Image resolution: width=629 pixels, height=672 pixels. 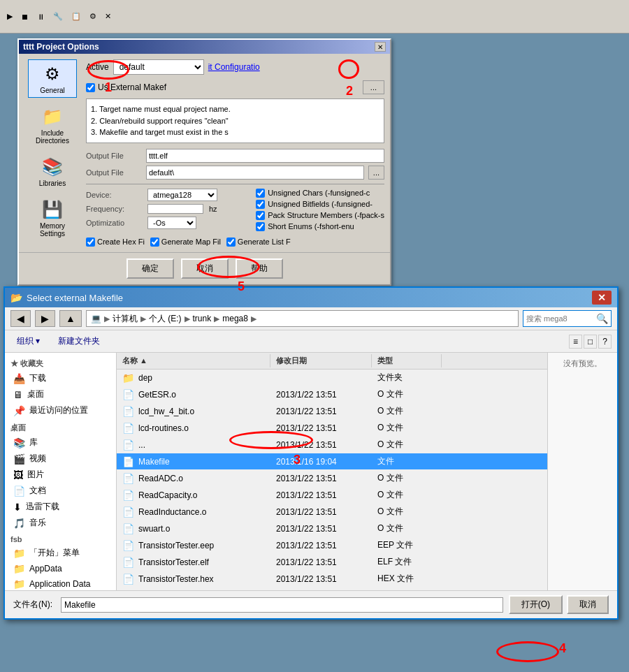 I want to click on file-row: 📄swuart.o 2013/1/22 13:51 O 文件, so click(x=332, y=529).